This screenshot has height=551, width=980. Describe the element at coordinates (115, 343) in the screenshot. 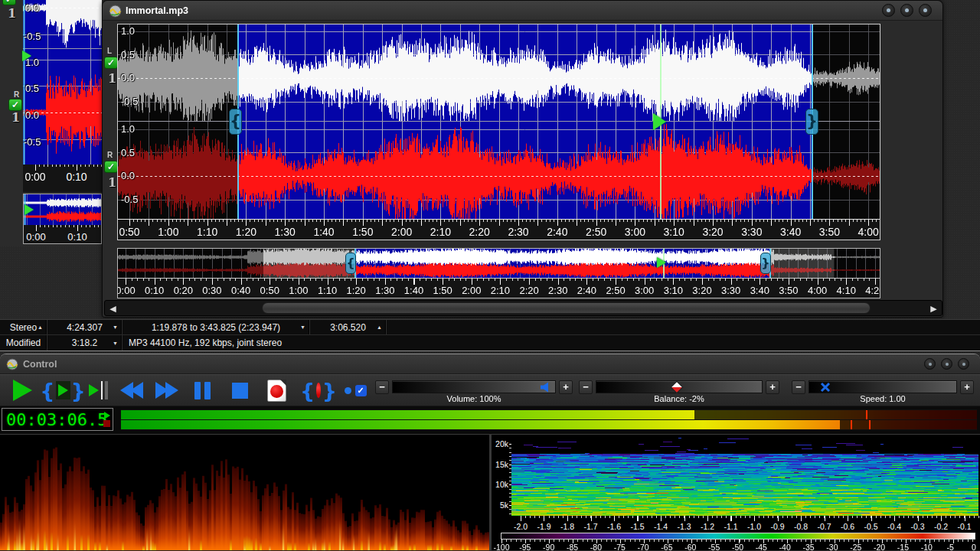

I see `dropdown-down-icon: ▼` at that location.